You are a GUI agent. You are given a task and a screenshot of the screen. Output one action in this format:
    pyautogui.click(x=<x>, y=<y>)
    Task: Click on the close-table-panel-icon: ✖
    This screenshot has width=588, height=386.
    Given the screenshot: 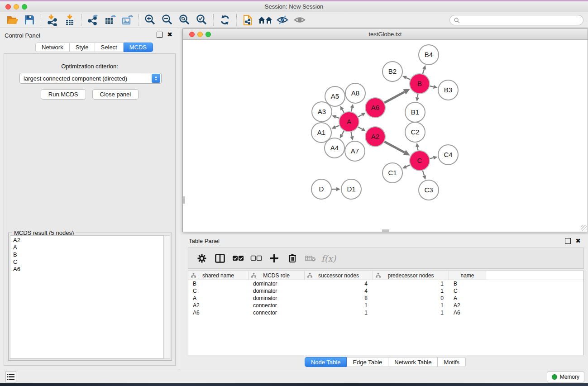 What is the action you would take?
    pyautogui.click(x=578, y=241)
    